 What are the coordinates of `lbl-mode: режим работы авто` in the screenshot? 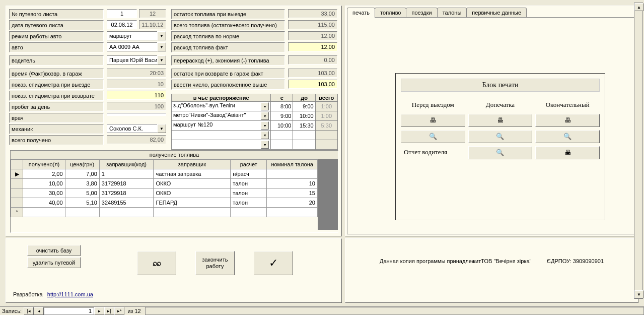 It's located at (56, 36).